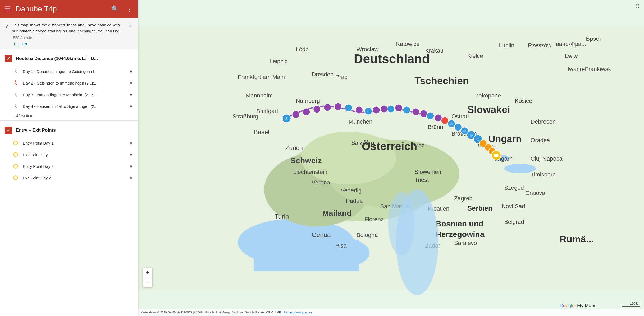  Describe the element at coordinates (567, 306) in the screenshot. I see `google-o2: o` at that location.